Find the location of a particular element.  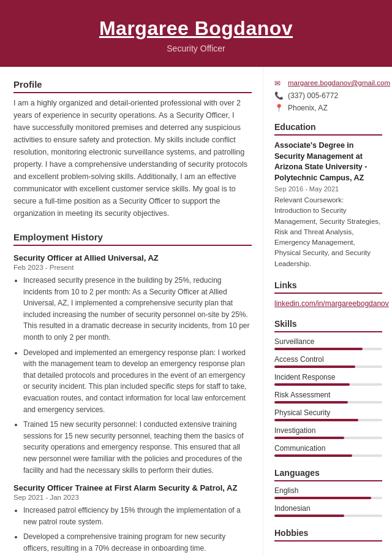

skill-investigation-label: Investigation is located at coordinates (328, 431).